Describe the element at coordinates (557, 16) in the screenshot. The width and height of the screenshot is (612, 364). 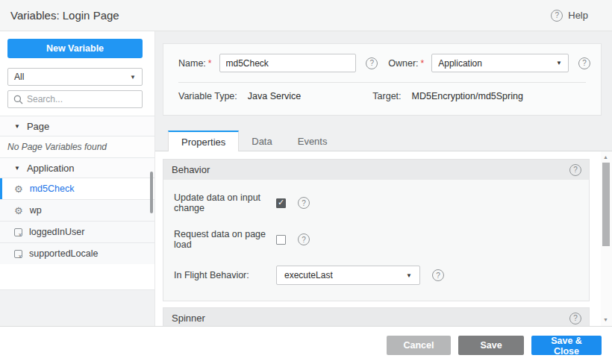
I see `help-icon: ?` at that location.